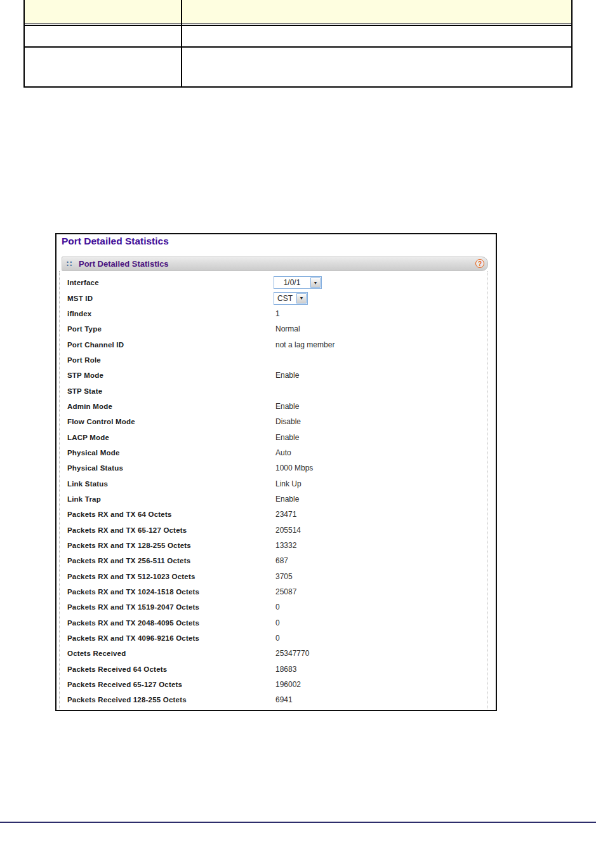  I want to click on field-value-cell: 1000 Mbps, so click(295, 468).